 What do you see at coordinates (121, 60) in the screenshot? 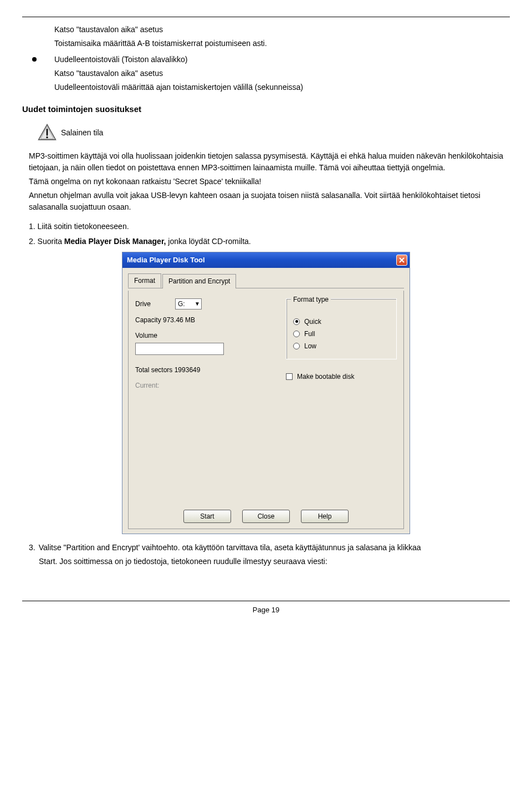
I see `bullet-title: Uudelleentoistoväli (Toiston alavalikko)` at bounding box center [121, 60].